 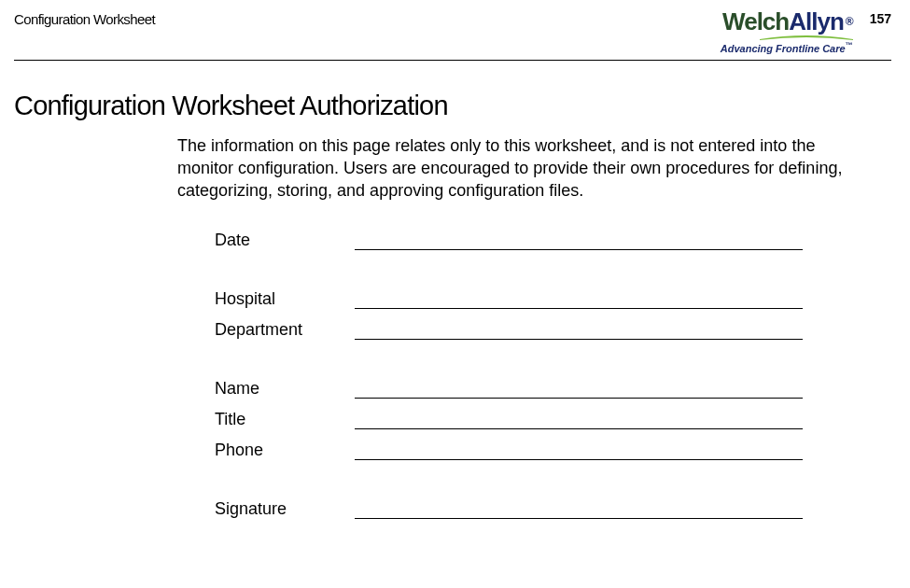 What do you see at coordinates (553, 420) in the screenshot?
I see `field-title: Title` at bounding box center [553, 420].